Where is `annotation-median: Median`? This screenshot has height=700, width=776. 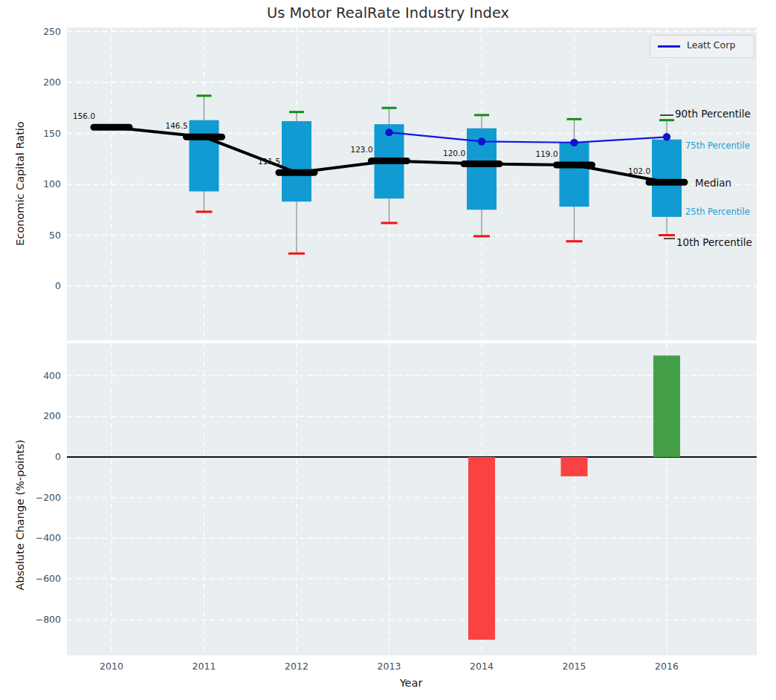
annotation-median: Median is located at coordinates (714, 183).